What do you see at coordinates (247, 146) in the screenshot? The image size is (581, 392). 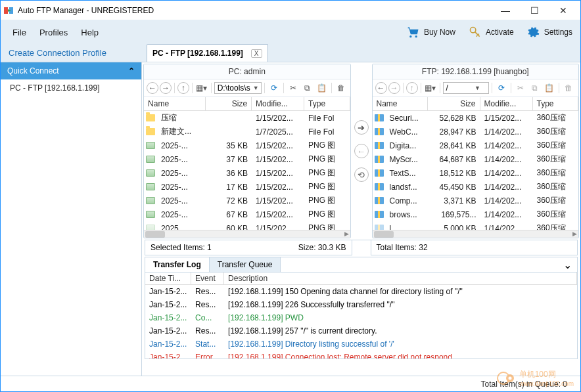 I see `file-row: 2025-... 35 KB 1/15/202... PNG 图` at bounding box center [247, 146].